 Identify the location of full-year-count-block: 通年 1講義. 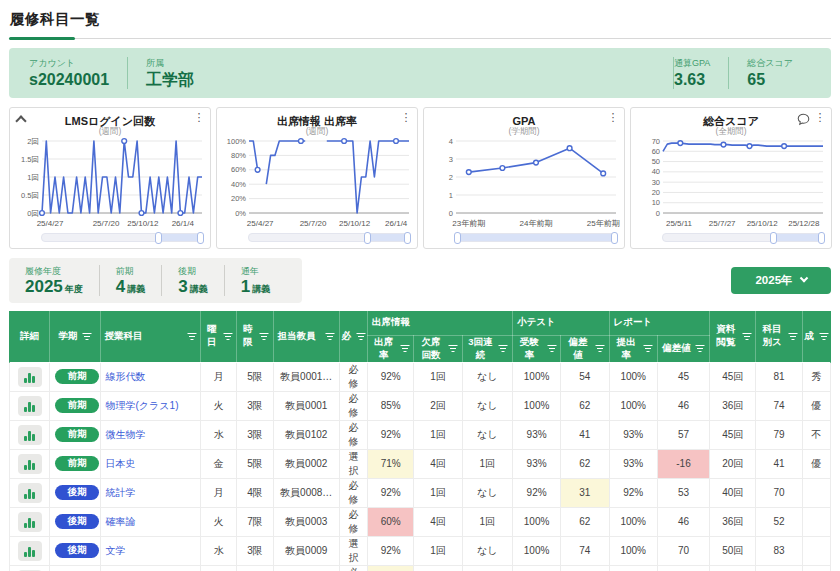
(255, 280).